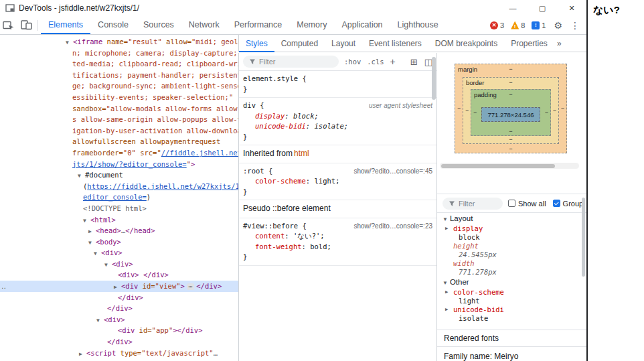 Image resolution: width=644 pixels, height=361 pixels. What do you see at coordinates (249, 105) in the screenshot?
I see `css-selector: div` at bounding box center [249, 105].